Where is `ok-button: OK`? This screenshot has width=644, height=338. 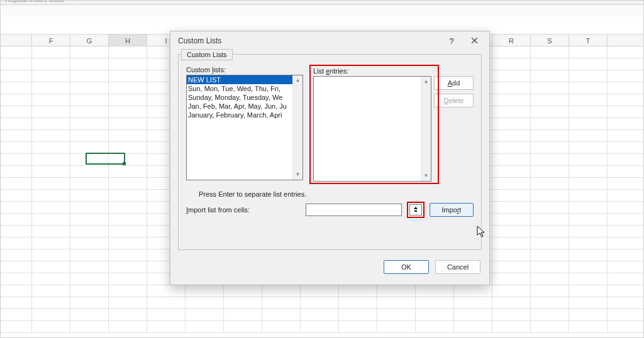
ok-button: OK is located at coordinates (406, 267).